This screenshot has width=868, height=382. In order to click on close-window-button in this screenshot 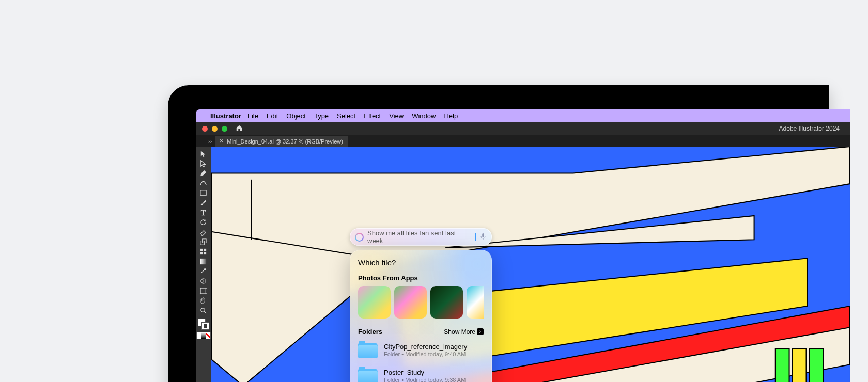, I will do `click(205, 129)`.